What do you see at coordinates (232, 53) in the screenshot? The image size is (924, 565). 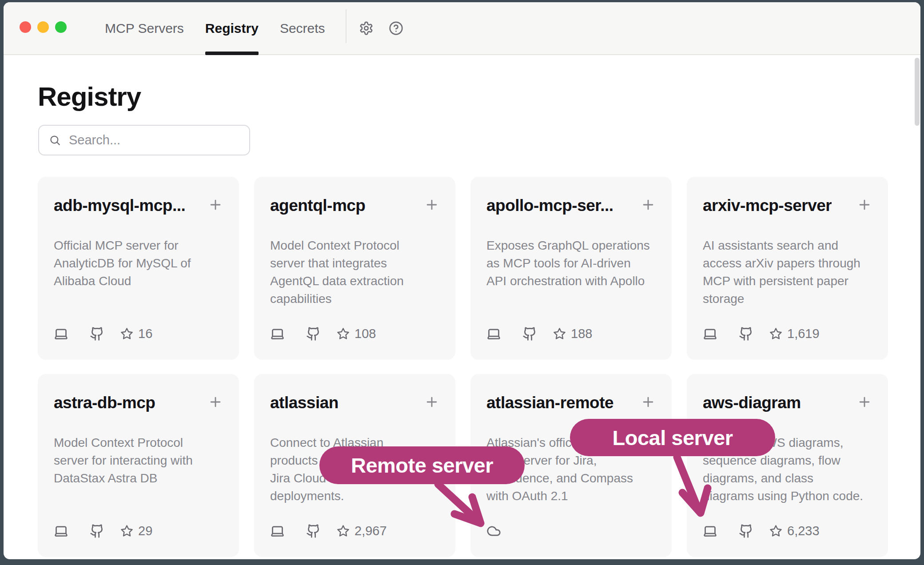 I see `active-tab-underline` at bounding box center [232, 53].